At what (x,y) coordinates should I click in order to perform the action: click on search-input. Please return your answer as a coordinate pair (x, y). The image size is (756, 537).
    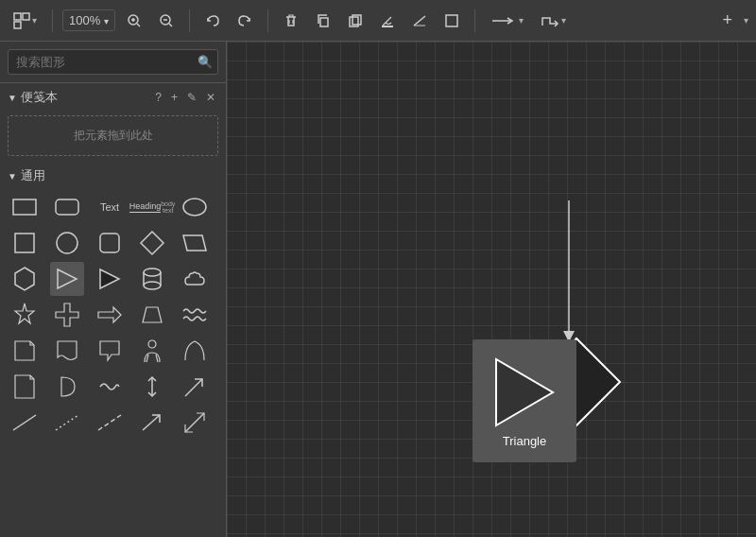
    Looking at the image, I should click on (113, 62).